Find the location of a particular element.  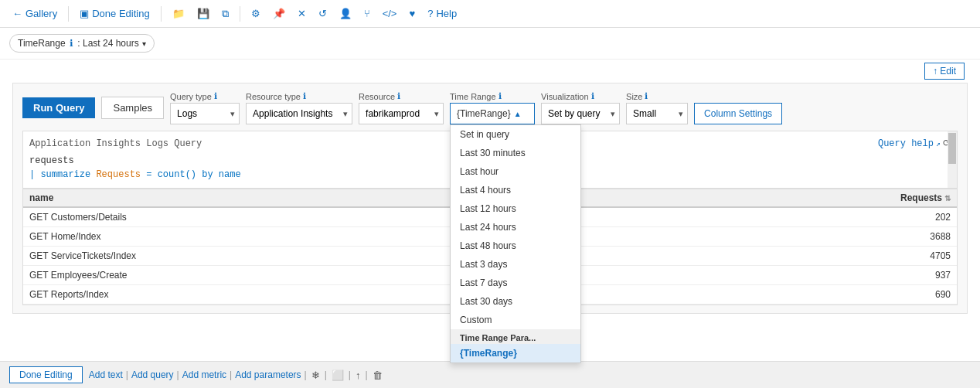

resource-type-select-wrap: Application Insights is located at coordinates (299, 114).